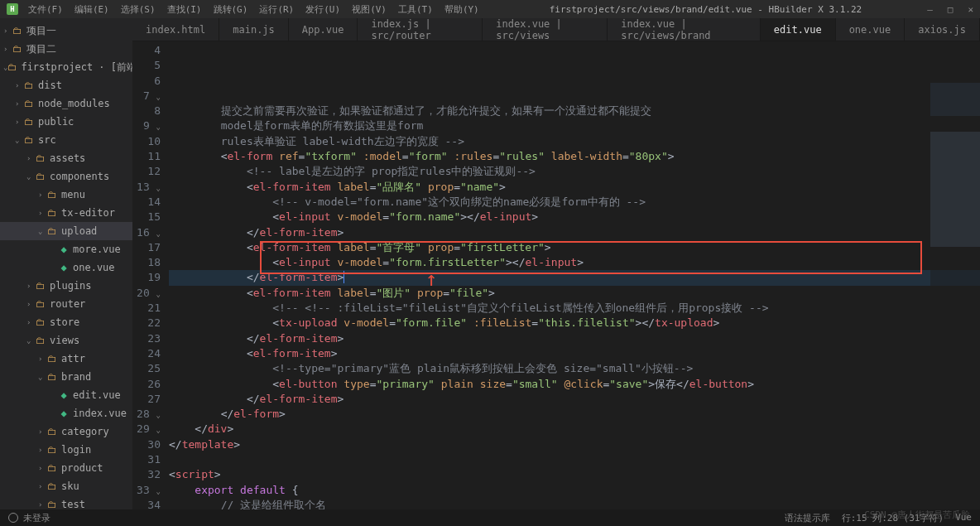  Describe the element at coordinates (66, 213) in the screenshot. I see `tree-item: ›🗀tx-editor` at that location.